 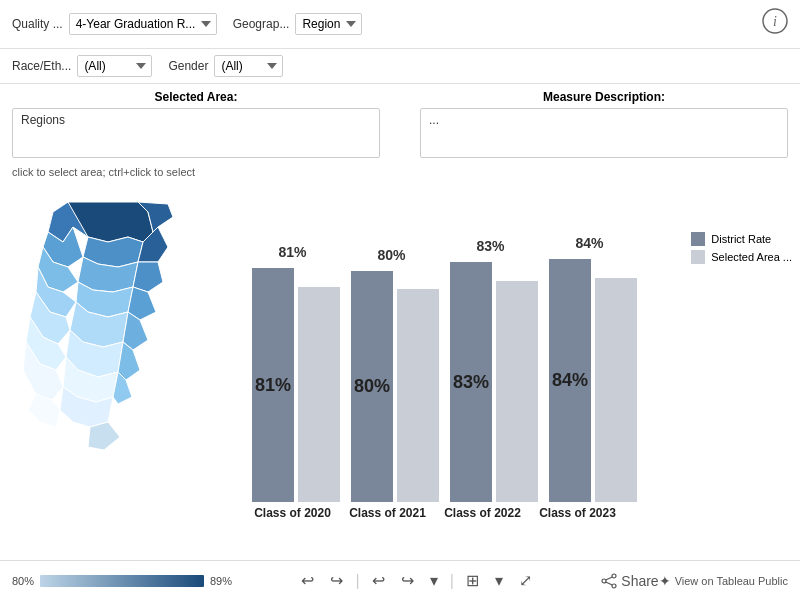 I want to click on bar-pair-2: 83%, so click(x=494, y=382).